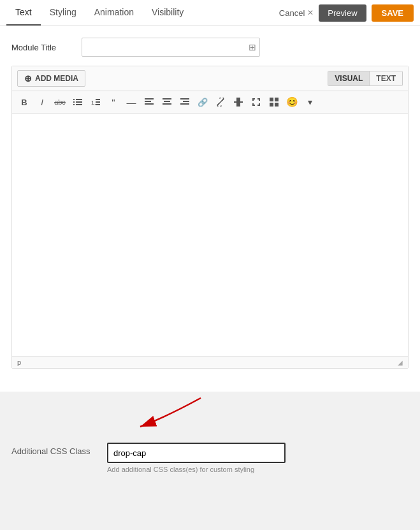 This screenshot has height=530, width=420. I want to click on unlink-button, so click(221, 102).